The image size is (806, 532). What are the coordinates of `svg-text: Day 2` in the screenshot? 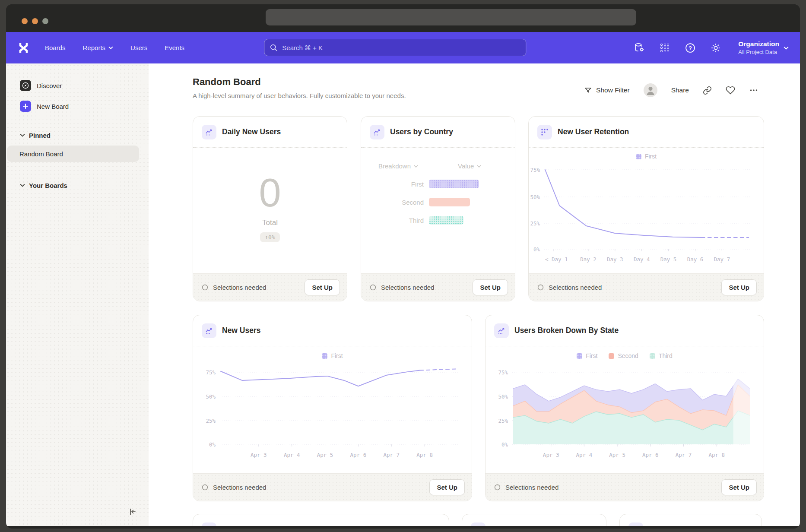 It's located at (588, 259).